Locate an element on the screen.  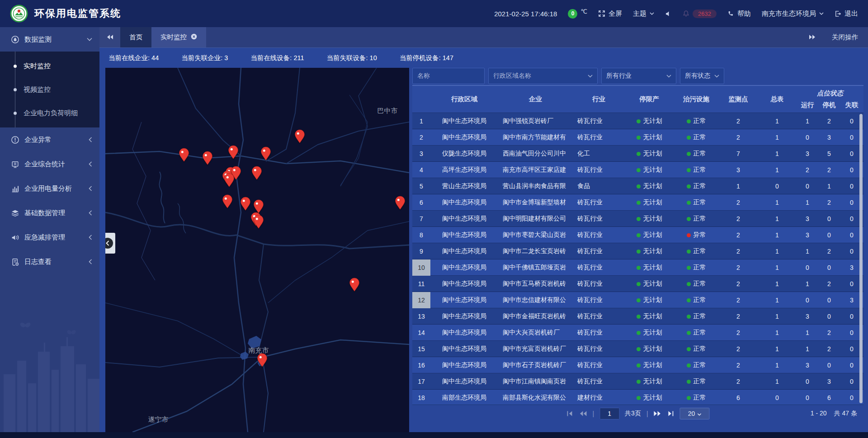
table-row: 18南部生态环境局南部县斯化水泥有限公建材行业无计划正常60060 is located at coordinates (638, 397).